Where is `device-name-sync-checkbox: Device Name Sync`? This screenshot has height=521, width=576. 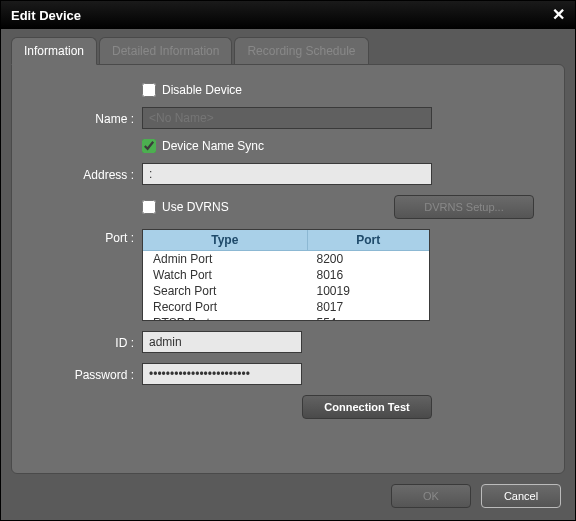
device-name-sync-checkbox: Device Name Sync is located at coordinates (203, 146).